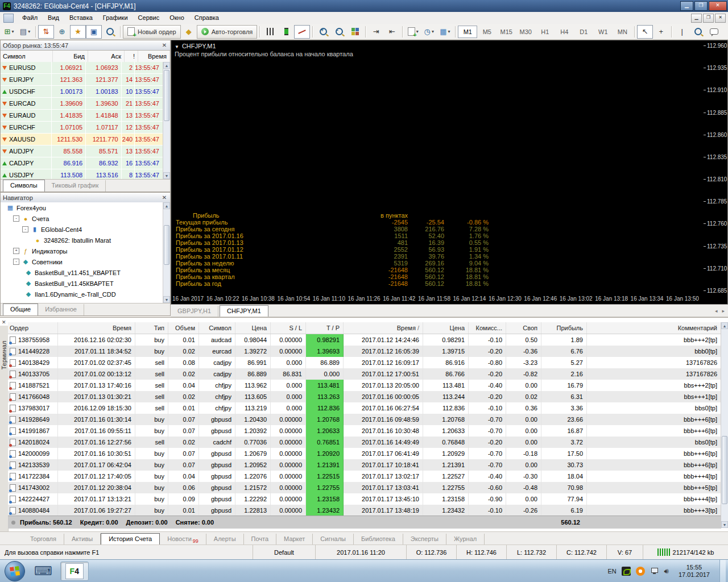 The image size is (728, 582). Describe the element at coordinates (365, 510) in the screenshot. I see `order-row: 1408804842017.01.06 19:27:27buy0.01gbpus…` at that location.